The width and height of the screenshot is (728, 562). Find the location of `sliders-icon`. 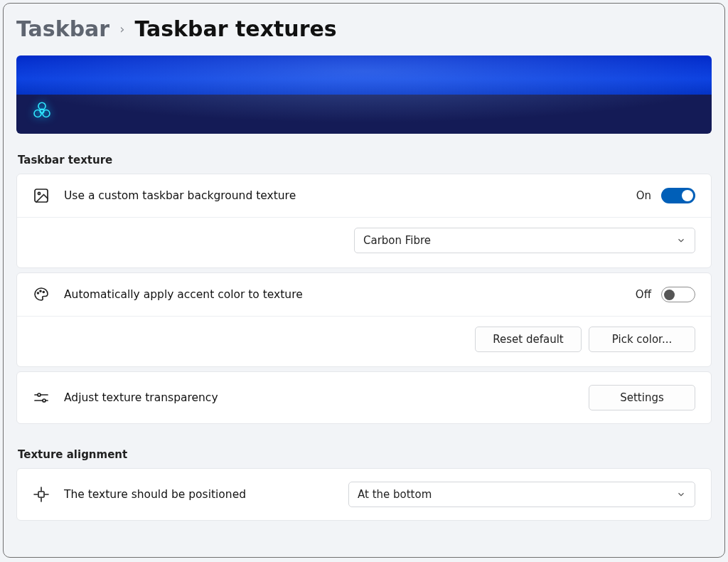

sliders-icon is located at coordinates (41, 398).